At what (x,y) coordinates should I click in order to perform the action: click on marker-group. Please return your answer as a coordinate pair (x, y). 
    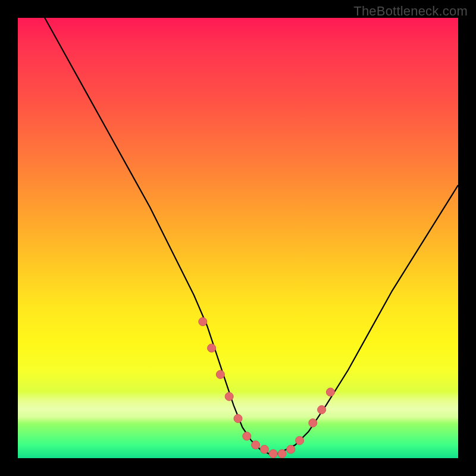
    Looking at the image, I should click on (267, 388).